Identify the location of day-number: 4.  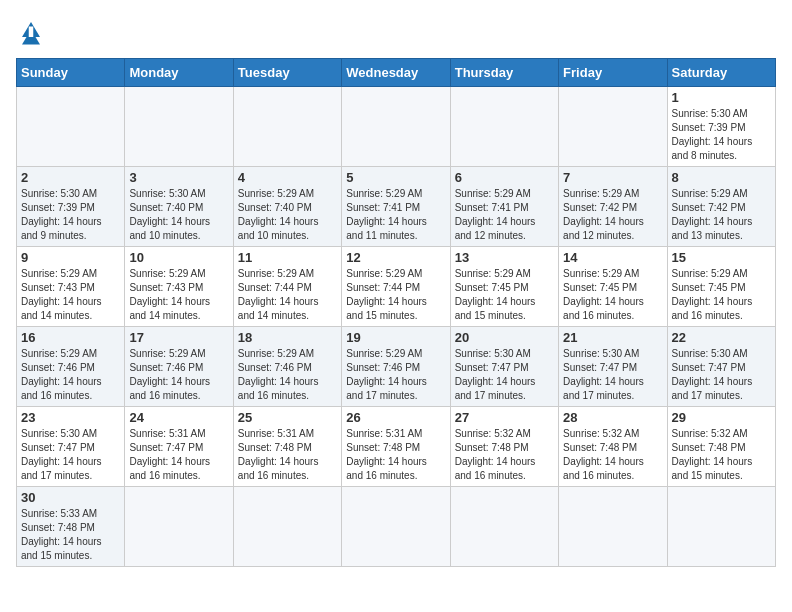
(288, 178).